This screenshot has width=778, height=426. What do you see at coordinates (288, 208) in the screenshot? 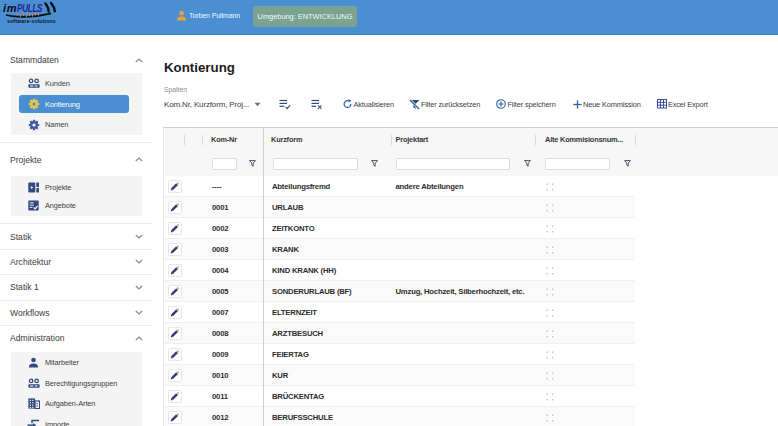
I see `cell-kurzform: URLAUB` at bounding box center [288, 208].